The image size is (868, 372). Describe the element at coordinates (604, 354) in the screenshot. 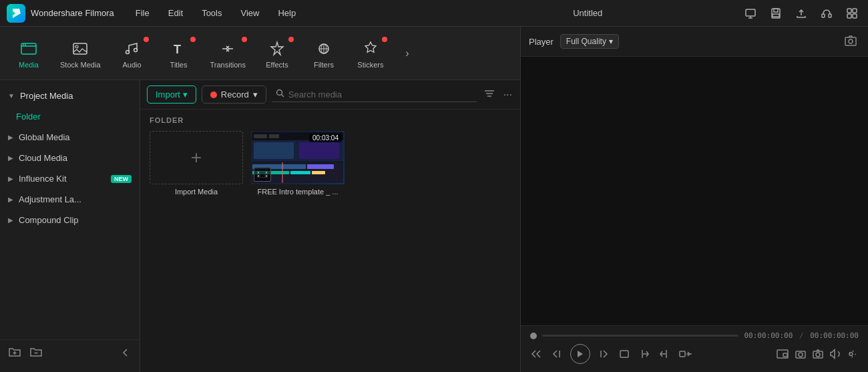

I see `frame-forward-btn` at that location.